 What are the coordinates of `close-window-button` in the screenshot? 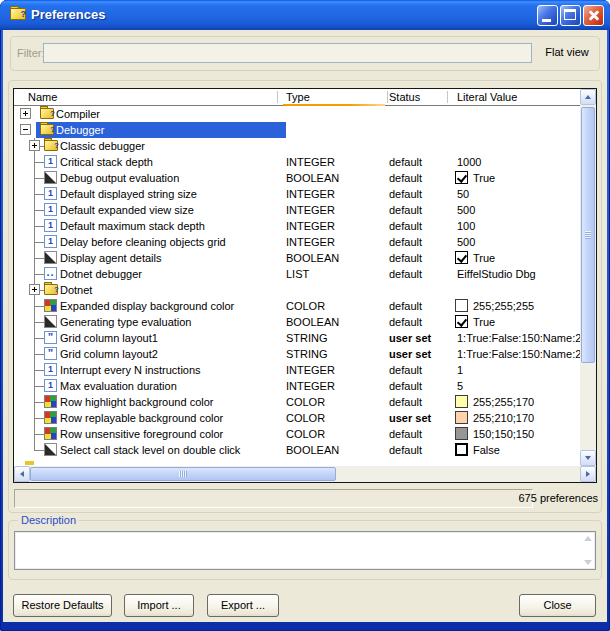 It's located at (594, 16).